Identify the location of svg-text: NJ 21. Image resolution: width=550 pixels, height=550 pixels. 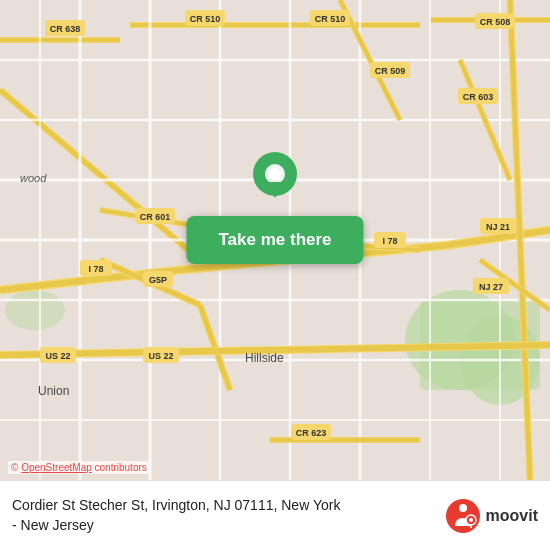
(498, 227).